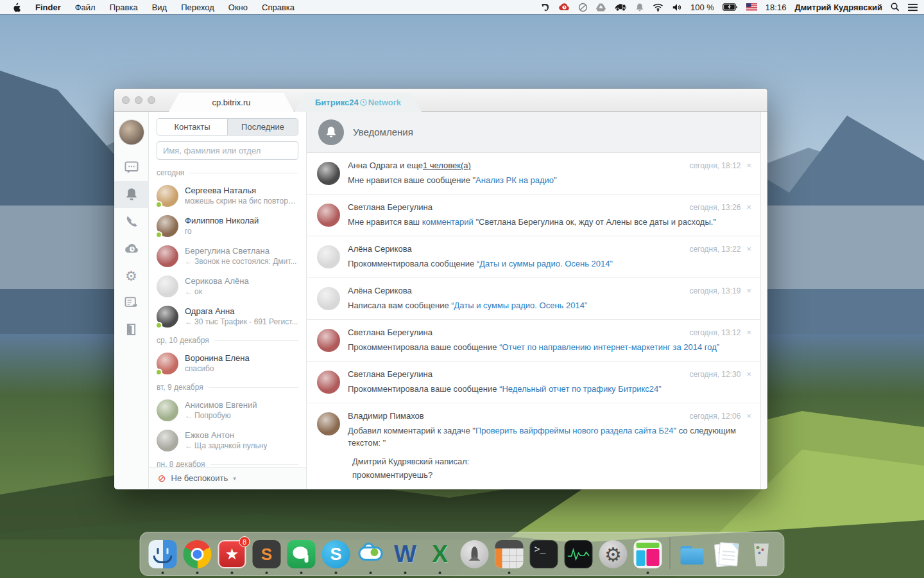  Describe the element at coordinates (132, 276) in the screenshot. I see `rail-item-settings: ⚙` at that location.